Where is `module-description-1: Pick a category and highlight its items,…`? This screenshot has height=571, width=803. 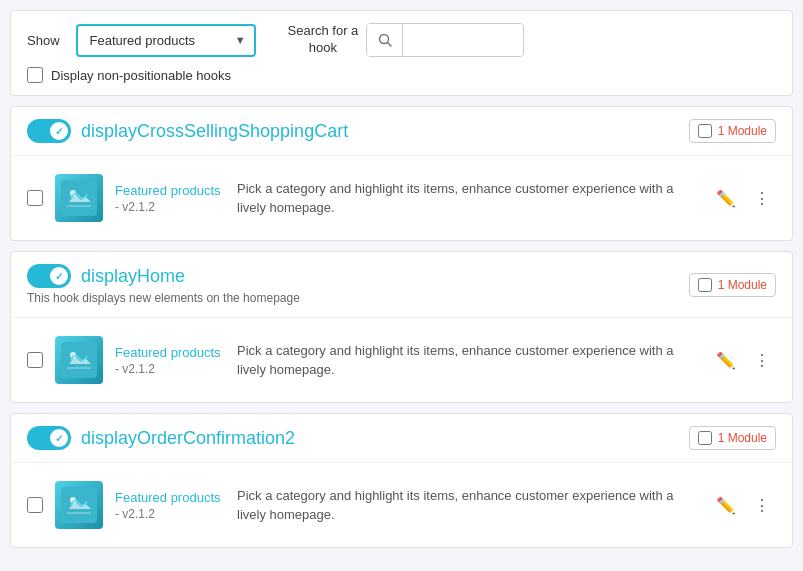
module-description-1: Pick a category and highlight its items,… is located at coordinates (468, 198).